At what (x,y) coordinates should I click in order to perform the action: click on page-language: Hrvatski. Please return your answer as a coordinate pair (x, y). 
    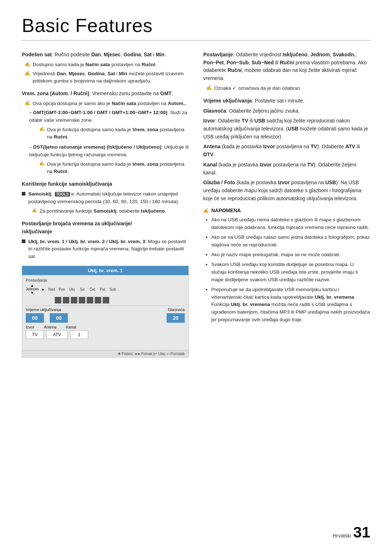
    Looking at the image, I should click on (342, 536).